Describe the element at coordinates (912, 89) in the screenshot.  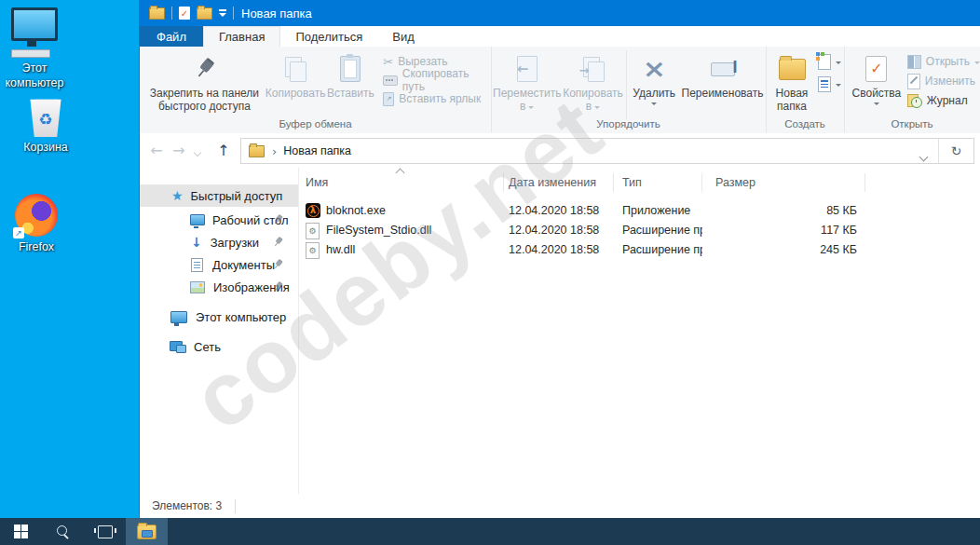
I see `ribbon-group-open: ✓ Свойства Открыть Изменить Жур` at that location.